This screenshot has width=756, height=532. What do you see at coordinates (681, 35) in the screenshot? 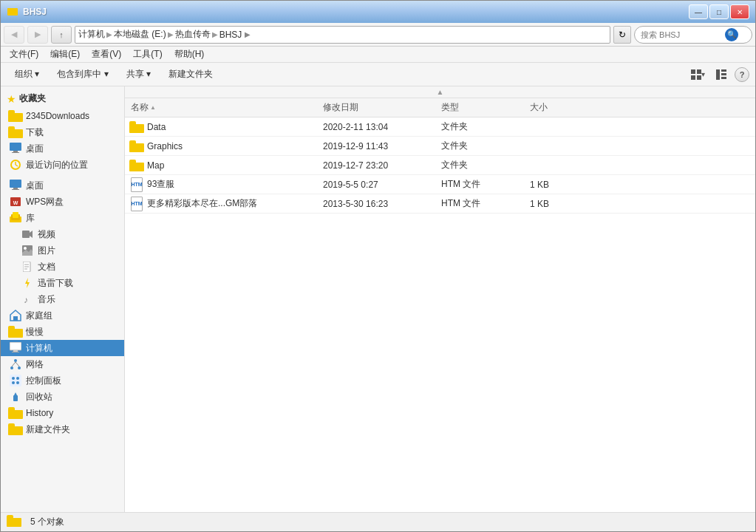
I see `search-input` at bounding box center [681, 35].